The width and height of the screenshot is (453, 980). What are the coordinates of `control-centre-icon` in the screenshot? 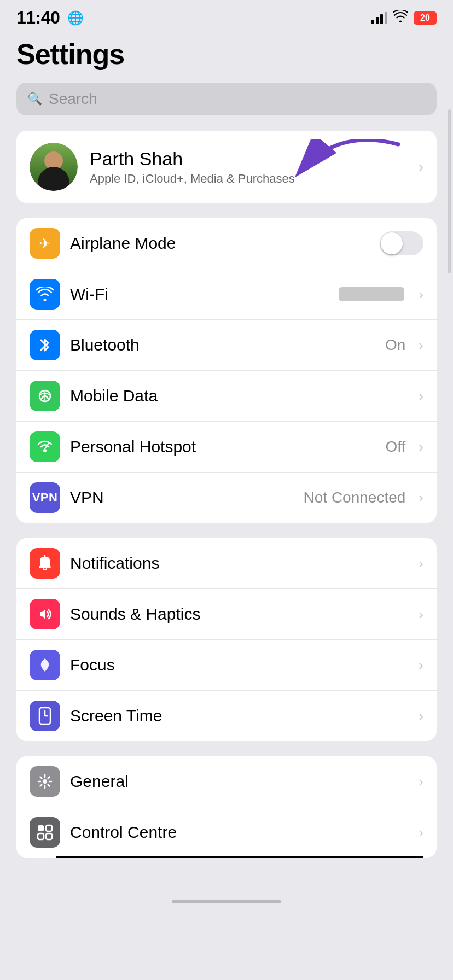 It's located at (45, 832).